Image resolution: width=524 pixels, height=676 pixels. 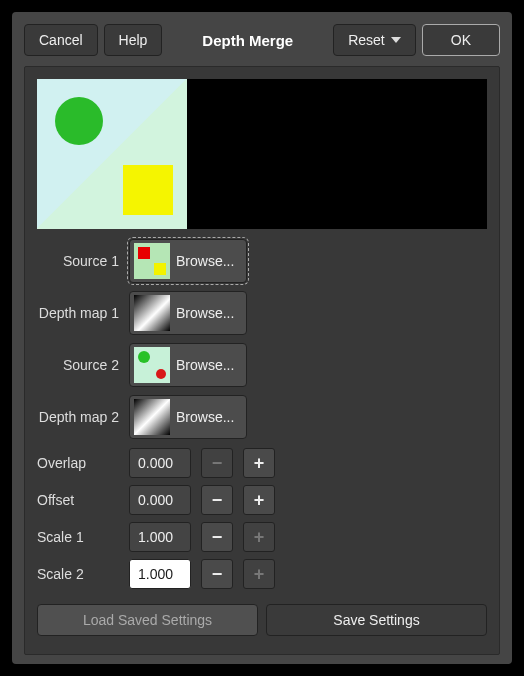 What do you see at coordinates (78, 313) in the screenshot?
I see `label-depth1: Depth map 1` at bounding box center [78, 313].